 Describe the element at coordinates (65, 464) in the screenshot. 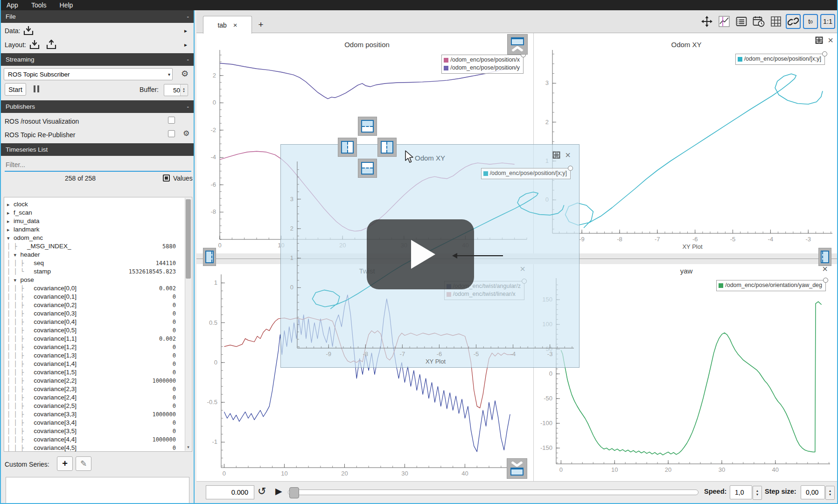

I see `add-custom-series-button: +` at that location.